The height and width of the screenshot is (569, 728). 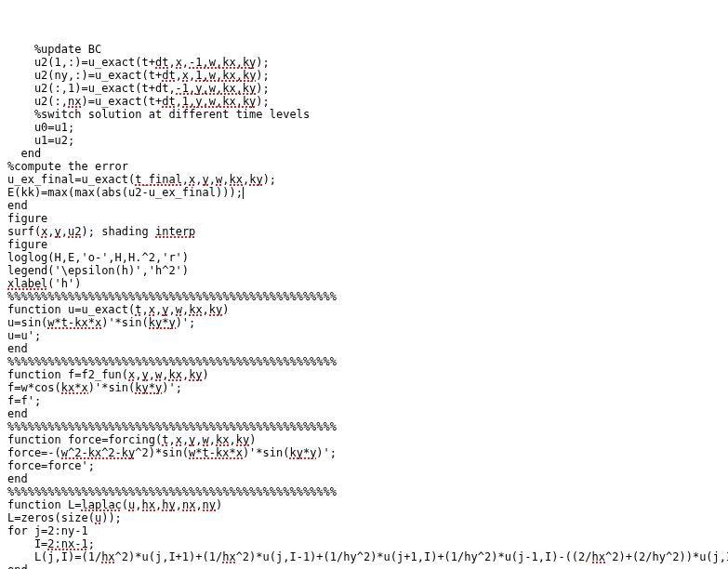 What do you see at coordinates (364, 505) in the screenshot?
I see `code-line: function L=laplac(u,hx,hy,nx,ny)` at bounding box center [364, 505].